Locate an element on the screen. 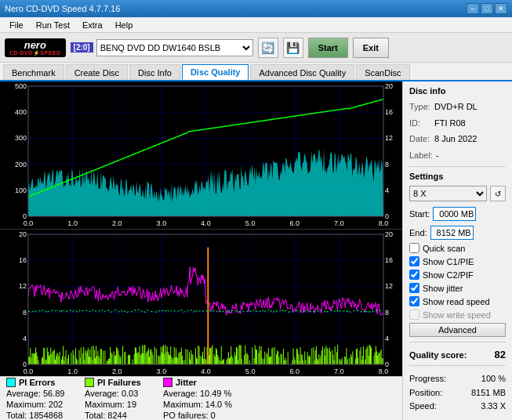 This screenshot has width=512, height=420. end-mb-input is located at coordinates (452, 233).